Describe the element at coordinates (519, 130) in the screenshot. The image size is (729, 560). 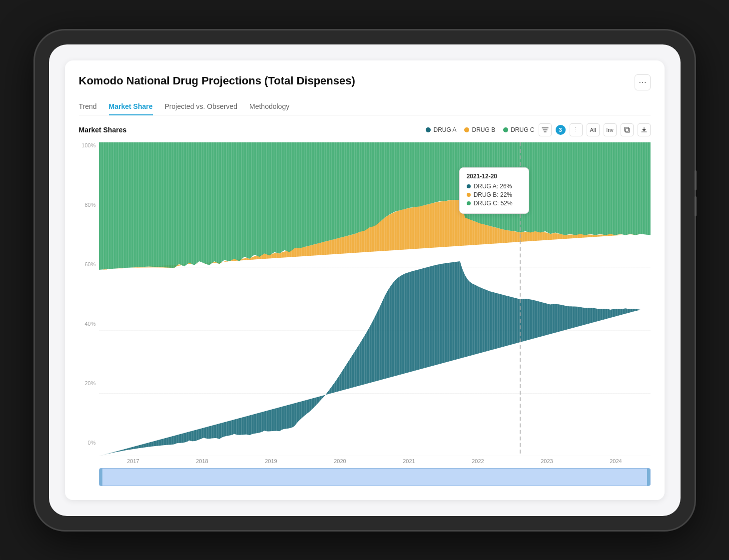
I see `legend-drug-c: DRUG C` at that location.